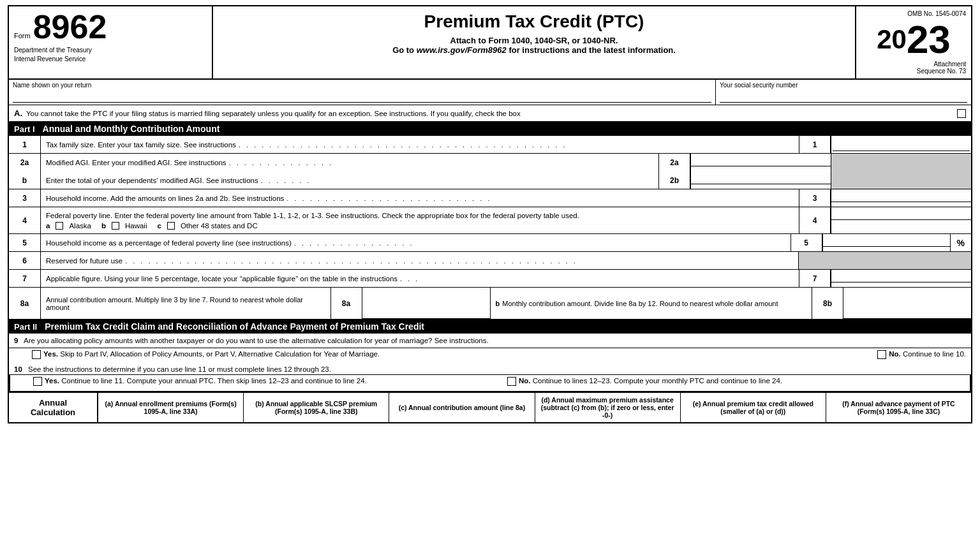 The width and height of the screenshot is (980, 551). Describe the element at coordinates (961, 114) in the screenshot. I see `section-a-checkbox` at that location.